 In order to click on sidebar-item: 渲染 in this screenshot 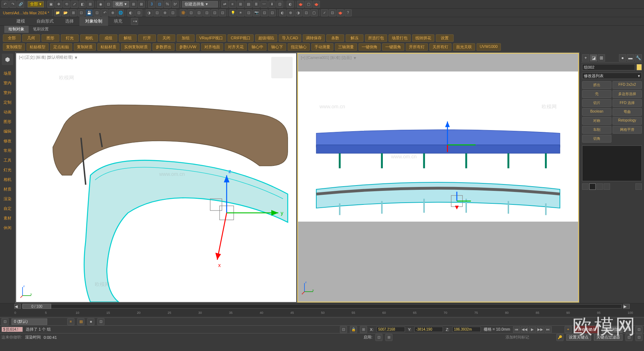, I will do `click(7, 199)`.